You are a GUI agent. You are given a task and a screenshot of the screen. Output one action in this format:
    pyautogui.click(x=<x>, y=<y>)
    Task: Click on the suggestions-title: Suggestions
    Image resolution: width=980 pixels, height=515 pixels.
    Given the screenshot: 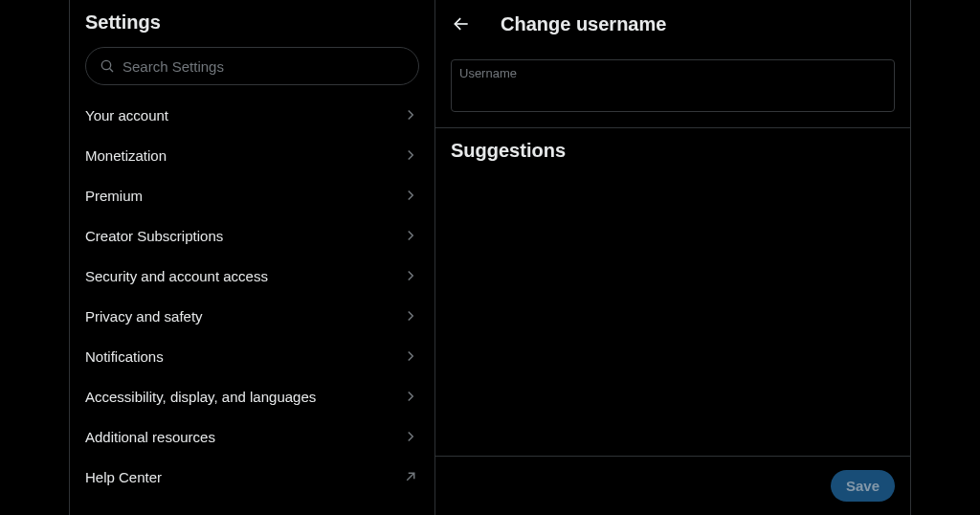 What is the action you would take?
    pyautogui.click(x=673, y=151)
    